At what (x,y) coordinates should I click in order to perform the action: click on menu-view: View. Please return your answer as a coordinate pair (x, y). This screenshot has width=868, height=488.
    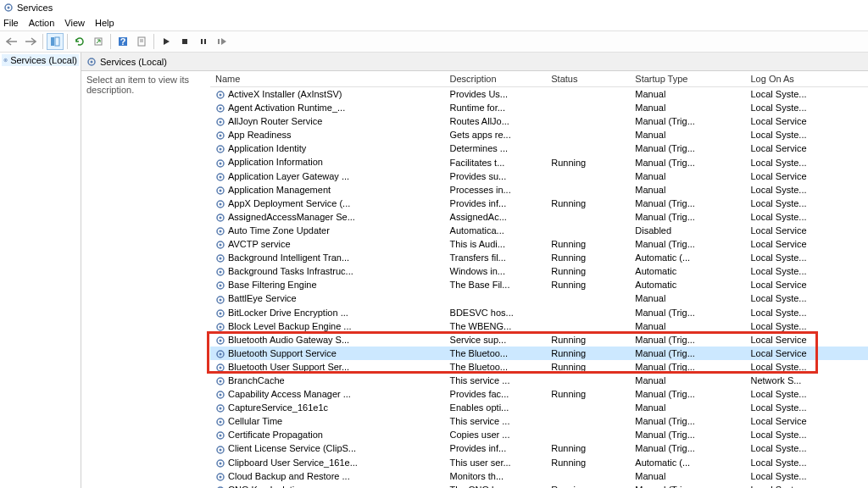
    Looking at the image, I should click on (75, 23).